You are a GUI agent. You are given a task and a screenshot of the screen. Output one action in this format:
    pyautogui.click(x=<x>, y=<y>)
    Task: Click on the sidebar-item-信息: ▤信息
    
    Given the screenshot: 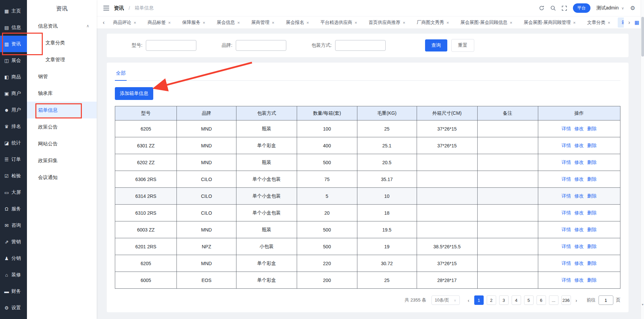 What is the action you would take?
    pyautogui.click(x=13, y=28)
    